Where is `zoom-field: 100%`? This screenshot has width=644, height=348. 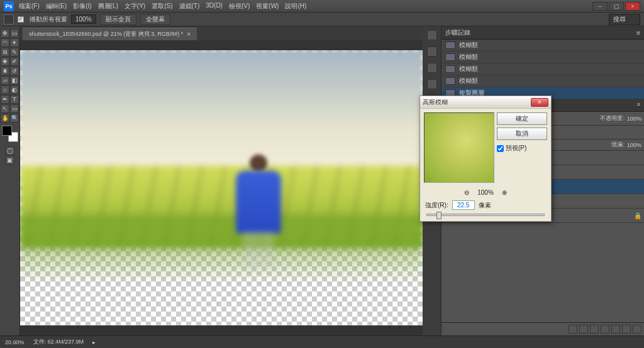
zoom-field: 100% is located at coordinates (84, 19).